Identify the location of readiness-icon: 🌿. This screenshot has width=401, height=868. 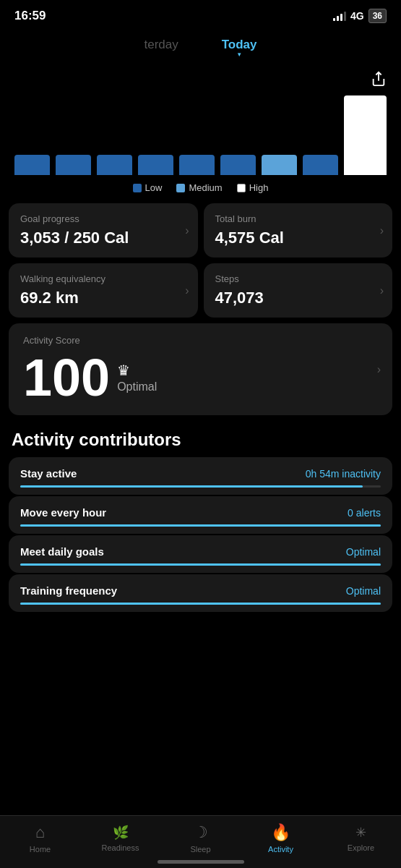
(121, 833).